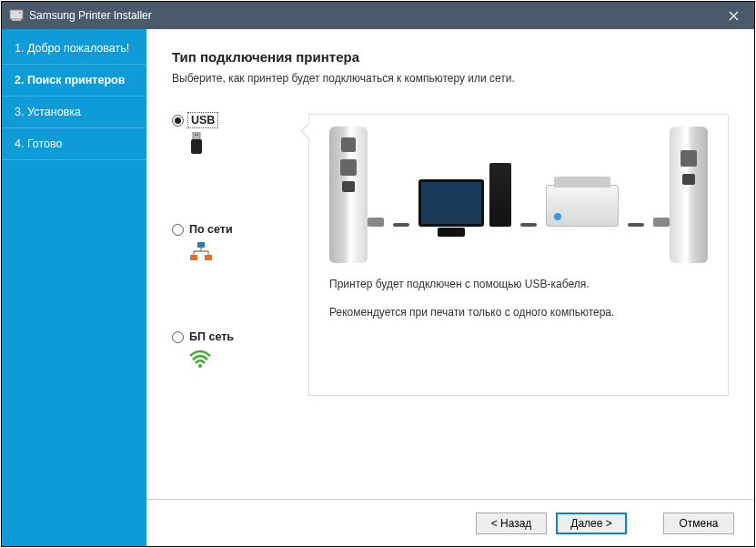  What do you see at coordinates (450, 523) in the screenshot?
I see `footer: < Назад Далее > Отмена` at bounding box center [450, 523].